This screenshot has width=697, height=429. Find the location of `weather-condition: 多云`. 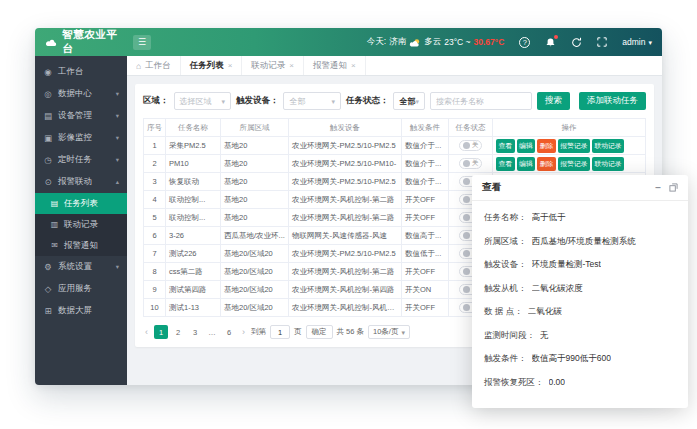

weather-condition: 多云 is located at coordinates (432, 42).